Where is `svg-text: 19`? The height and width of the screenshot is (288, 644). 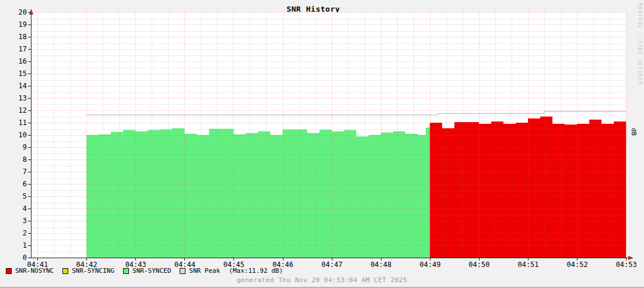 svg-text: 19 is located at coordinates (23, 25).